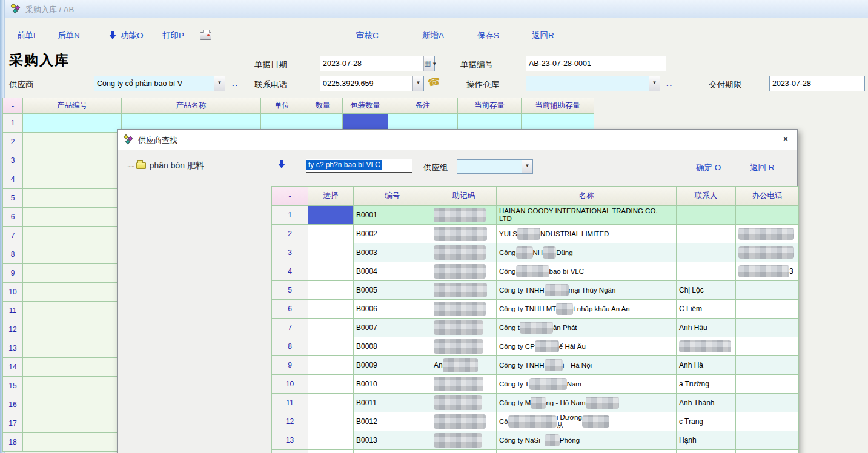  I want to click on supplier-row: 7B0007Công tận PhátAnh Hậu, so click(535, 328).